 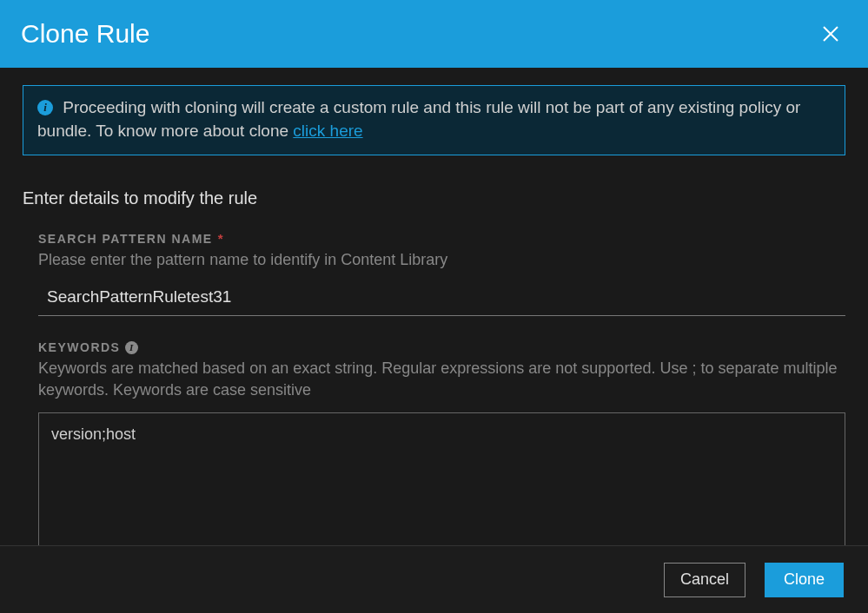 What do you see at coordinates (125, 239) in the screenshot?
I see `search-pattern-label-text: SEARCH PATTERN NAME` at bounding box center [125, 239].